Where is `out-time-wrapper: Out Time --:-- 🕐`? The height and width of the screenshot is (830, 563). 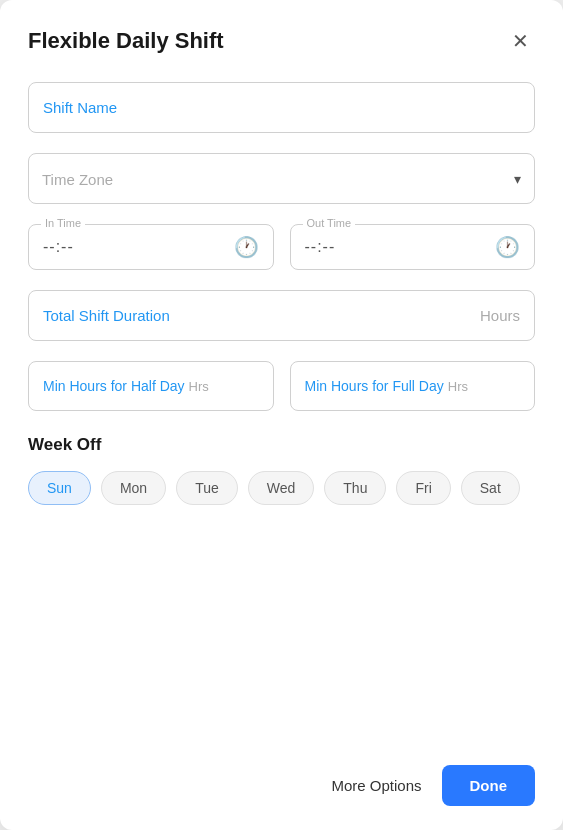
out-time-wrapper: Out Time --:-- 🕐 is located at coordinates (413, 247).